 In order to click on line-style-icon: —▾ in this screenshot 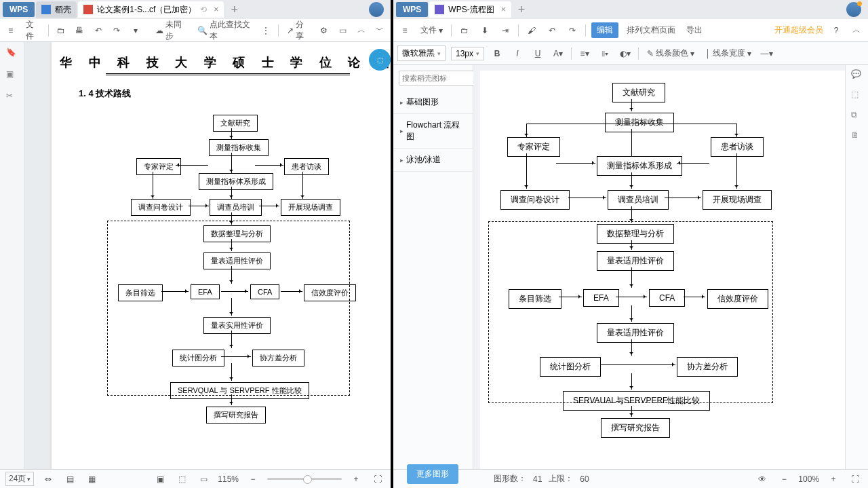, I will do `click(767, 54)`.